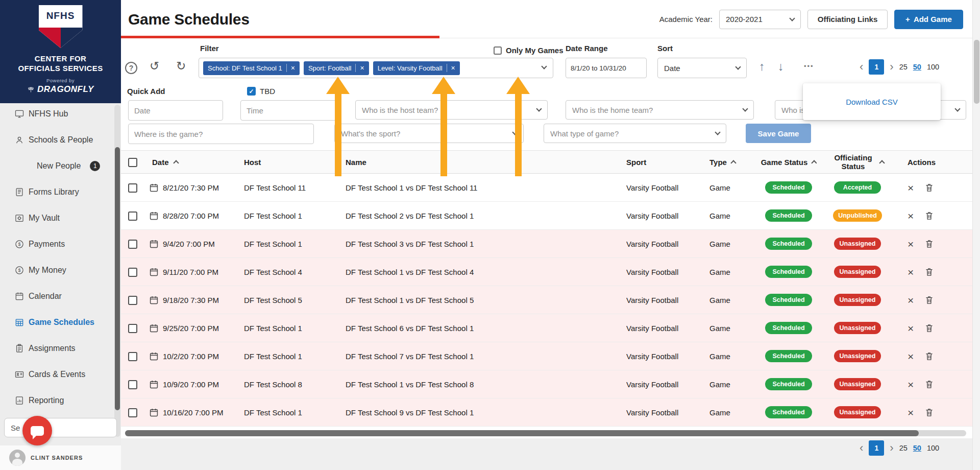  What do you see at coordinates (735, 162) in the screenshot?
I see `column-header-type: Type` at bounding box center [735, 162].